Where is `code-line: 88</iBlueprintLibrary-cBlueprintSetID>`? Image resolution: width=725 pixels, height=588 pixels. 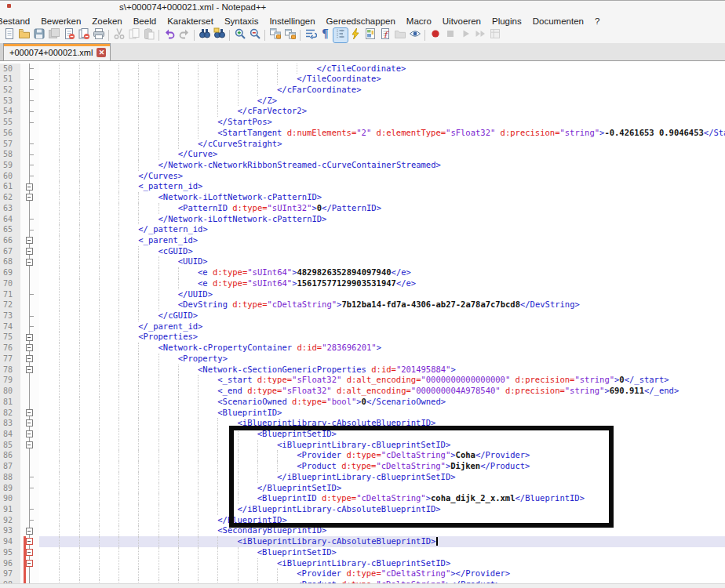 code-line: 88</iBlueprintLibrary-cBlueprintSetID> is located at coordinates (362, 477).